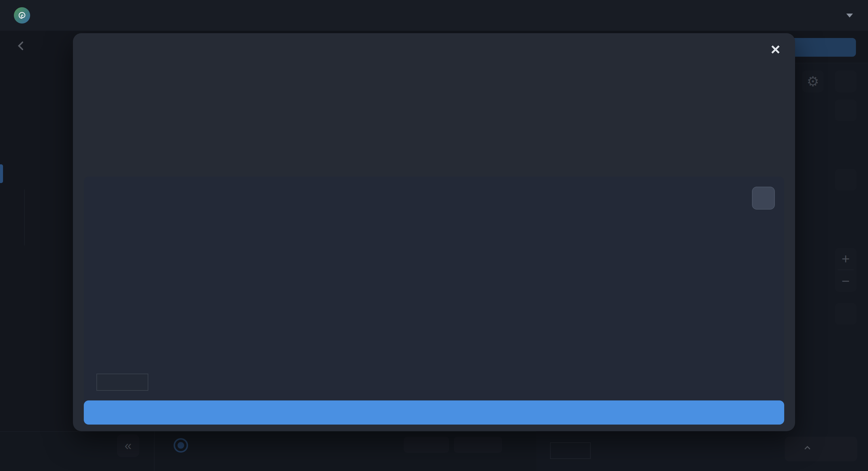 This screenshot has width=868, height=471. Describe the element at coordinates (751, 16) in the screenshot. I see `users-admin-icon` at that location.